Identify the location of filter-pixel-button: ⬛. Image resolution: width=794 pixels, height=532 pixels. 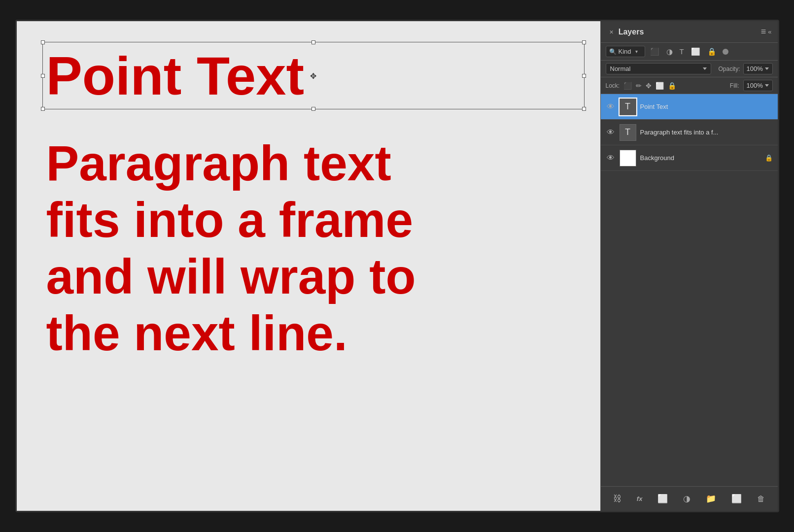
(655, 52).